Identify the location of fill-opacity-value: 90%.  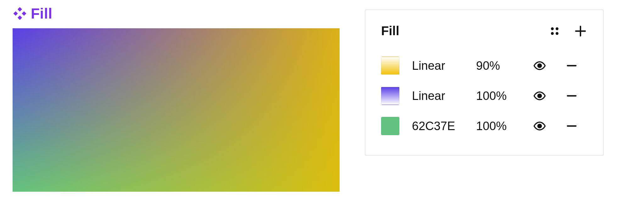
(500, 66).